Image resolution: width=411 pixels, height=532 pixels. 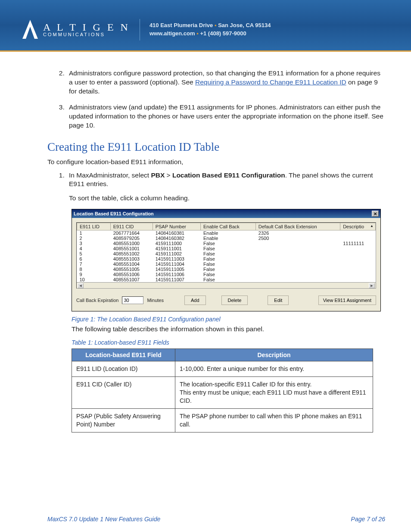 I want to click on table-row: 1206777166414084160381Enable2326, so click(x=227, y=233).